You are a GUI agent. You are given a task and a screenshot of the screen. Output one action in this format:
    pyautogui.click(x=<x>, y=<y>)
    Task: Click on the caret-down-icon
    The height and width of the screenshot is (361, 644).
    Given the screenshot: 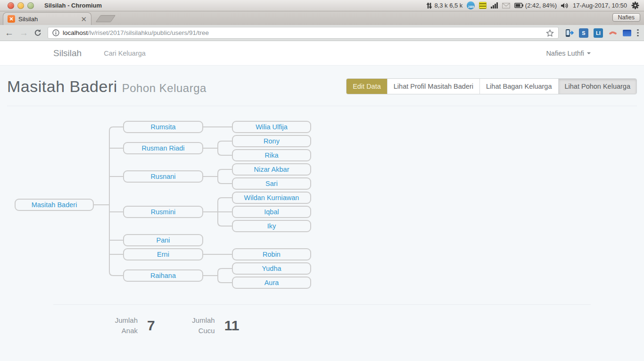 What is the action you would take?
    pyautogui.click(x=589, y=53)
    